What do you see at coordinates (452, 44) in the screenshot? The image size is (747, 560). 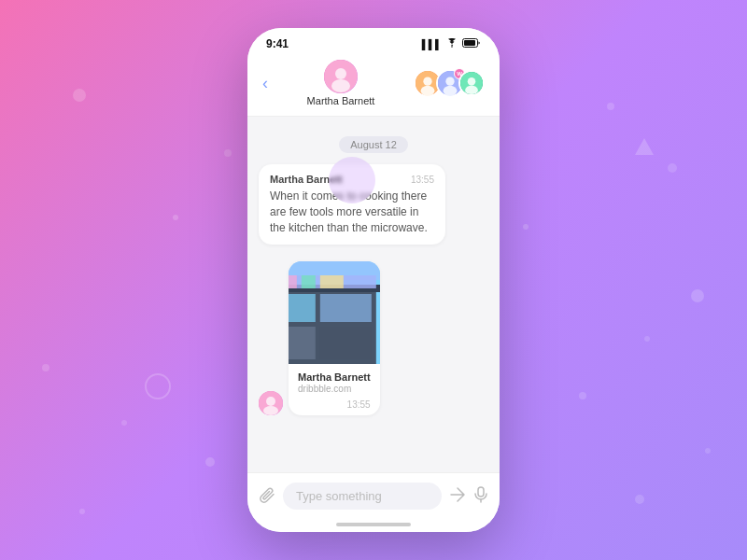 I see `wifi-icon` at bounding box center [452, 44].